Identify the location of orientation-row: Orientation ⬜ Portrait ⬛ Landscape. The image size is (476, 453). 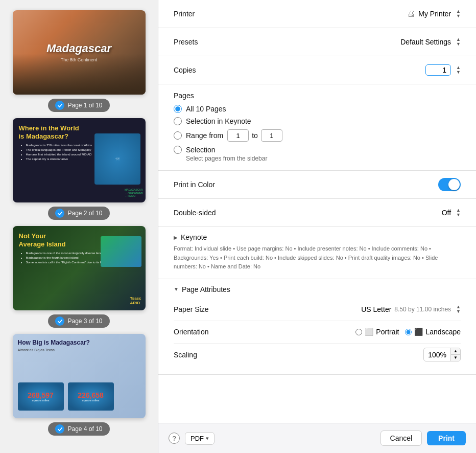
(317, 332).